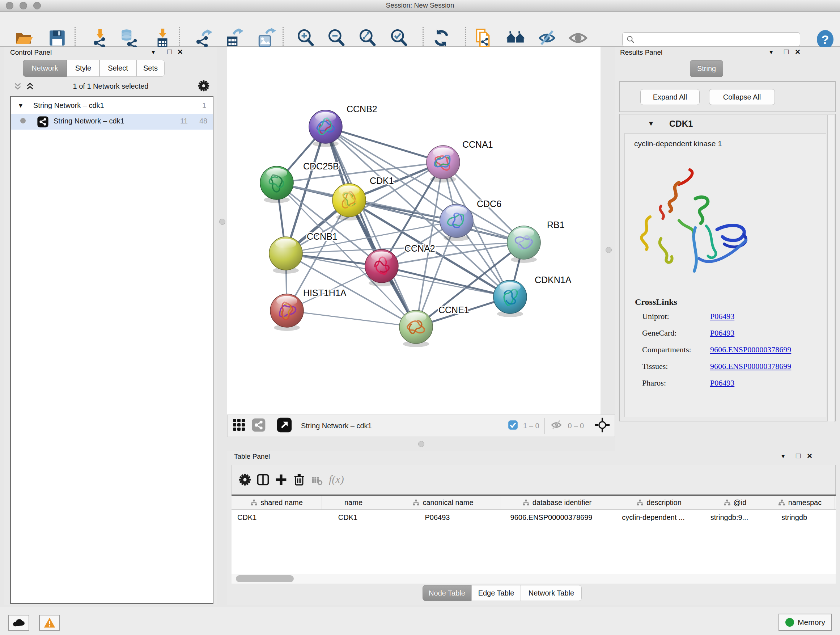 The height and width of the screenshot is (635, 840). I want to click on node-CCNA2, so click(382, 268).